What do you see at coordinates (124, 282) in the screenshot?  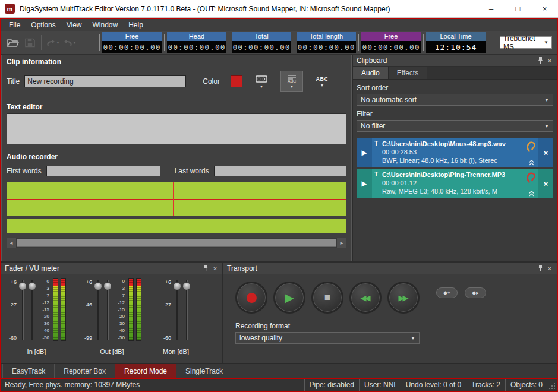 I see `meter-scale-label: 0` at bounding box center [124, 282].